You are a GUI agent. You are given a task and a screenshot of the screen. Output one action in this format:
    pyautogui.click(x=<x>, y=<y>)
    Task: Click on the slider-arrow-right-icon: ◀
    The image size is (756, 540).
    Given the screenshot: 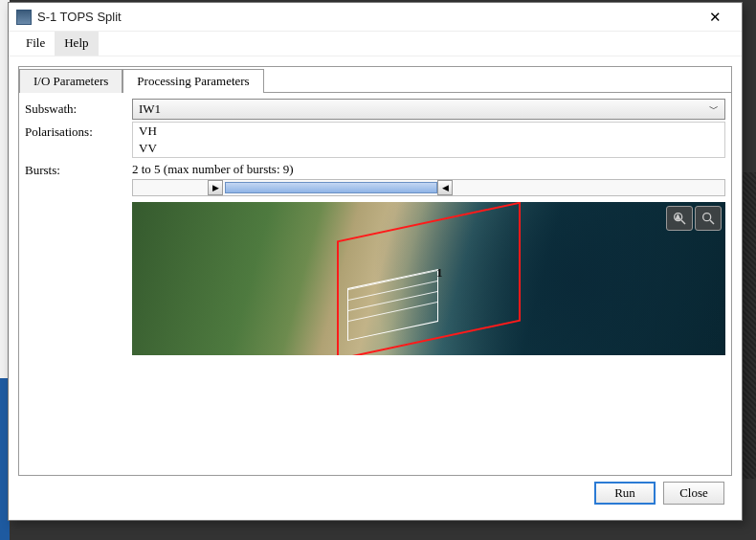 What is the action you would take?
    pyautogui.click(x=445, y=188)
    